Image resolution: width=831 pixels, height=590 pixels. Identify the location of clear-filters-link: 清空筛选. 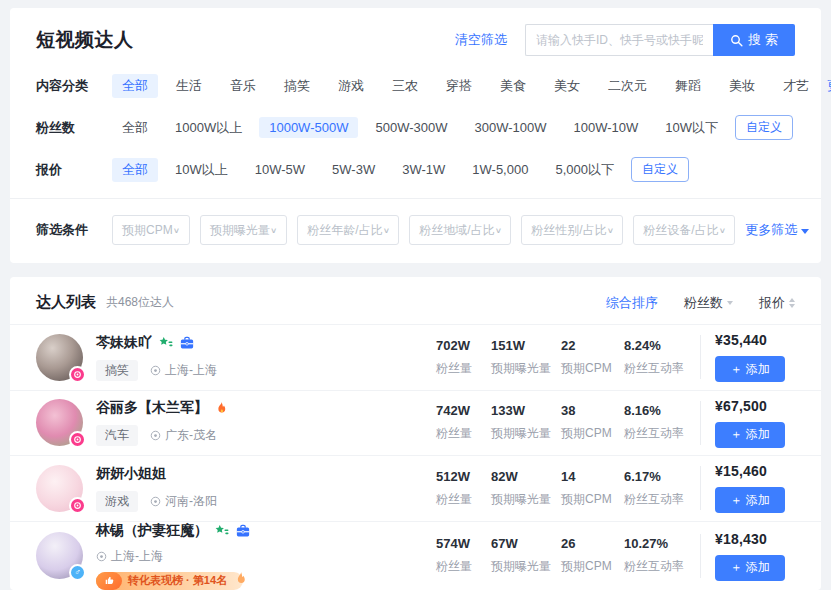
(481, 40).